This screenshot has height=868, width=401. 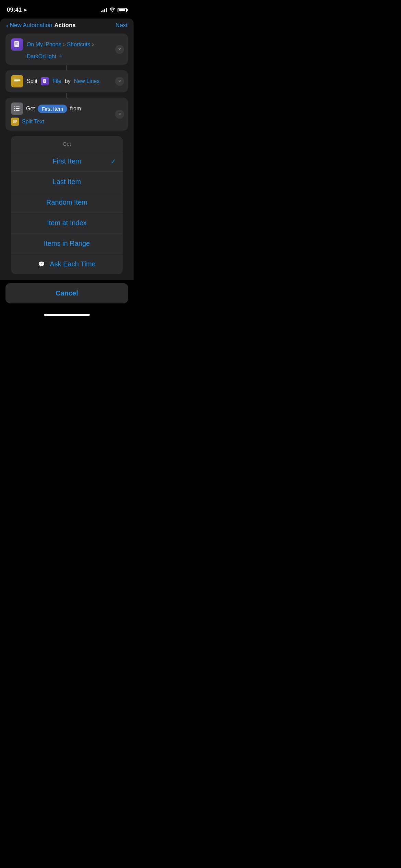 I want to click on from-label: from, so click(x=75, y=109).